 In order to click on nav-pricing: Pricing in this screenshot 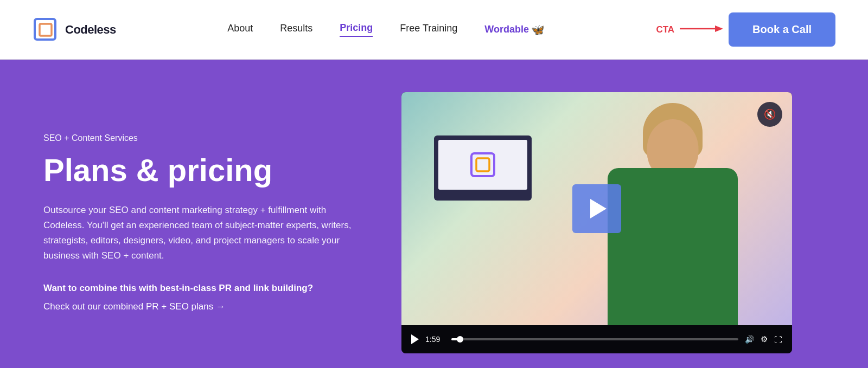, I will do `click(356, 29)`.